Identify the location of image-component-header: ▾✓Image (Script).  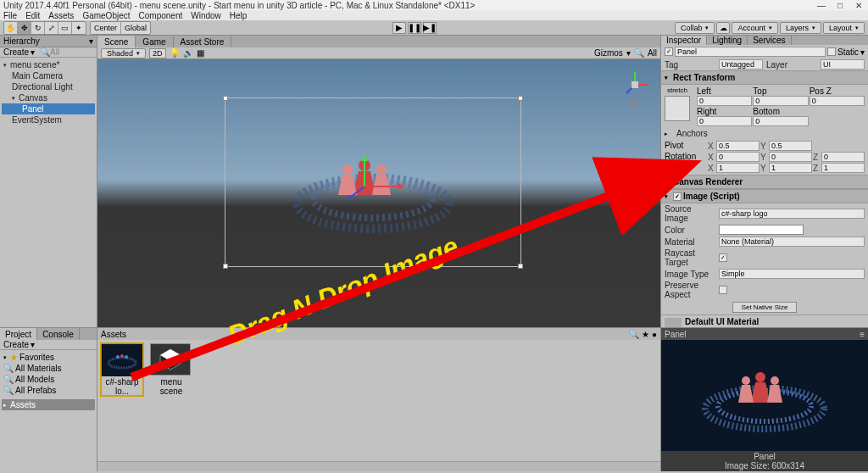
(765, 197).